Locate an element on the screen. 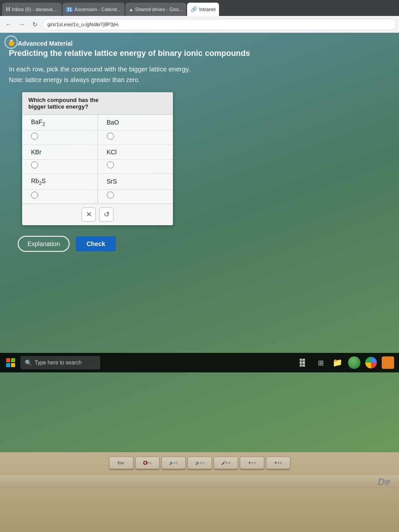  forward-button: → is located at coordinates (22, 24).